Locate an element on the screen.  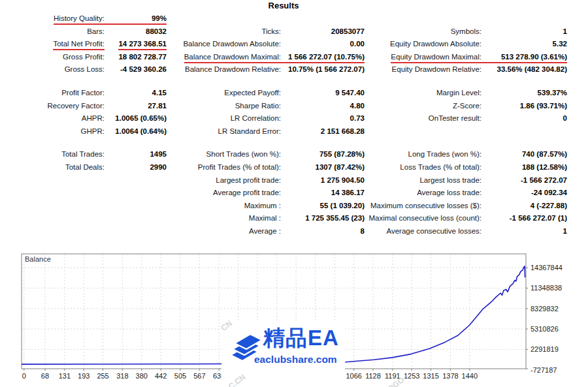
stat-label: History Quality: is located at coordinates (52, 20).